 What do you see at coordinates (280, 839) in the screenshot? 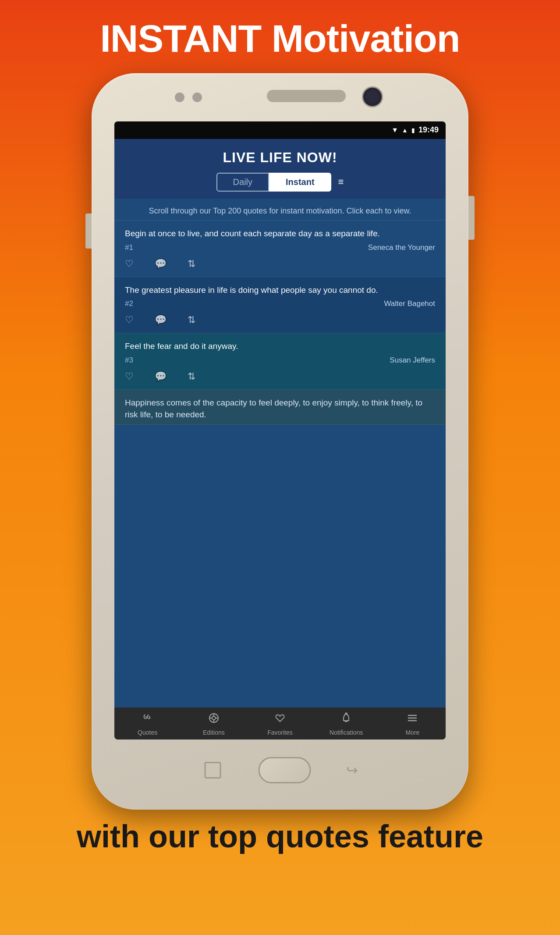
I see `tagline: with our top quotes feature` at bounding box center [280, 839].